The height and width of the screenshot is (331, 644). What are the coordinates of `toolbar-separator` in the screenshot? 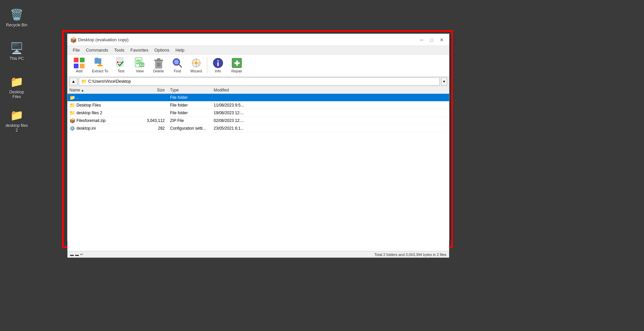 It's located at (207, 65).